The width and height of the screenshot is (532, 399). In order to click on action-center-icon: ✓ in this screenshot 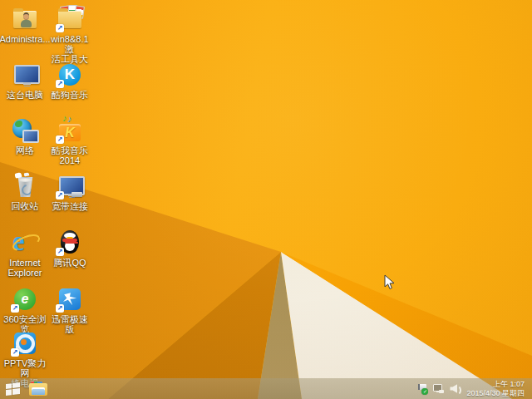, I will do `click(422, 389)`.